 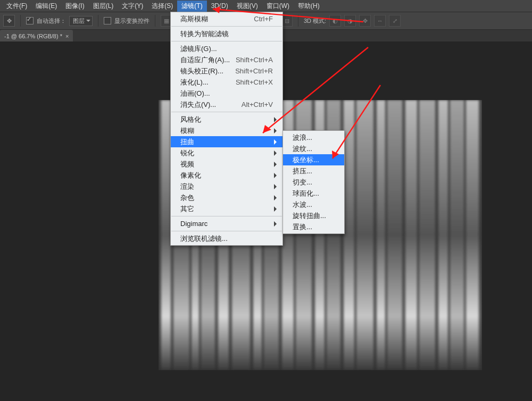 I want to click on move-tool-icon: ✥, so click(x=9, y=21).